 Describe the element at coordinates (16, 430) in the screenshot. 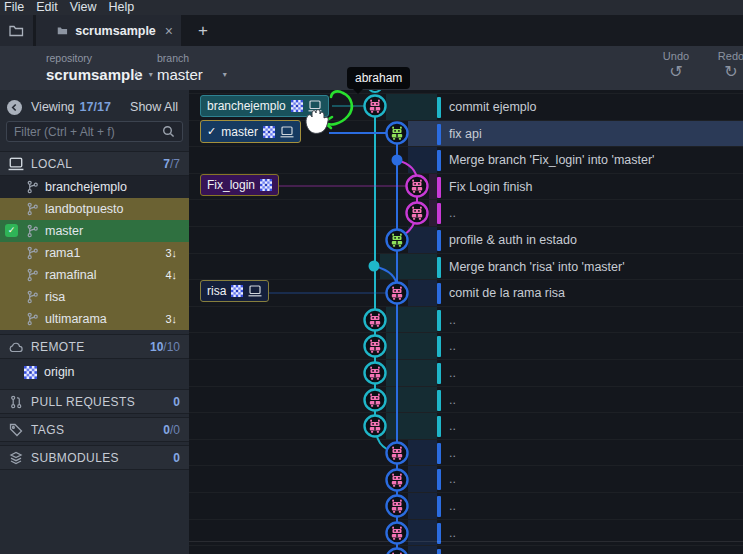

I see `tag-icon` at that location.